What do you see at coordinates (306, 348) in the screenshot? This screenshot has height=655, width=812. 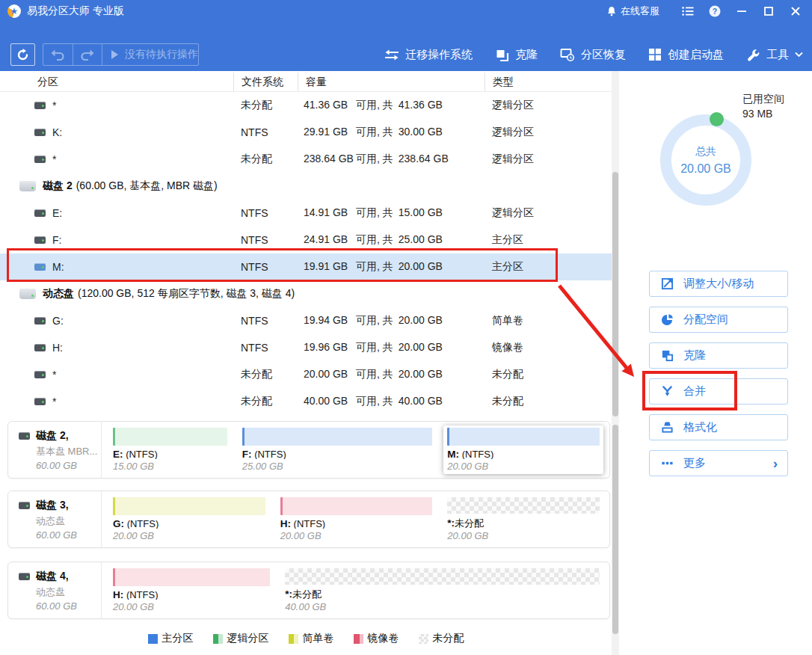 I see `table-row: H: NTFS 19.96 GB可用, 共20.00 GB 镜像卷` at bounding box center [306, 348].